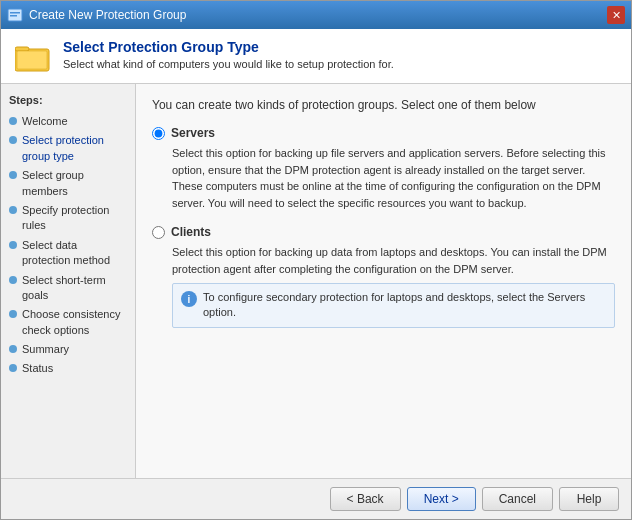 This screenshot has width=632, height=520. I want to click on sidebar-item-label: Welcome, so click(45, 122).